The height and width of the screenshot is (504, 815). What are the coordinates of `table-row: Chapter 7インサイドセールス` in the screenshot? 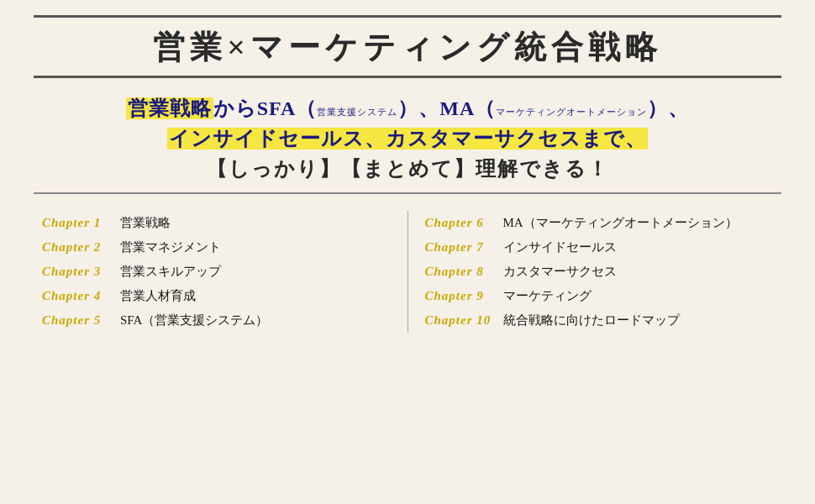 It's located at (600, 247).